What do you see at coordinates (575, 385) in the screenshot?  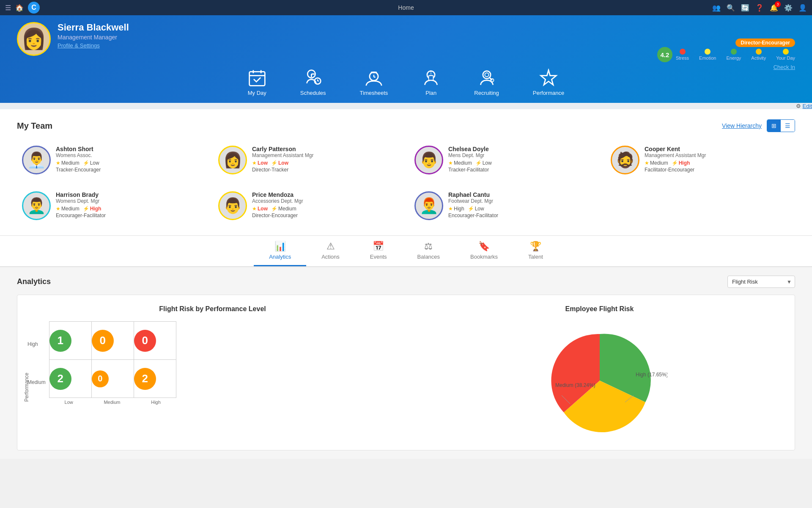 I see `pie-medium-label: Medium (38.24%)` at bounding box center [575, 385].